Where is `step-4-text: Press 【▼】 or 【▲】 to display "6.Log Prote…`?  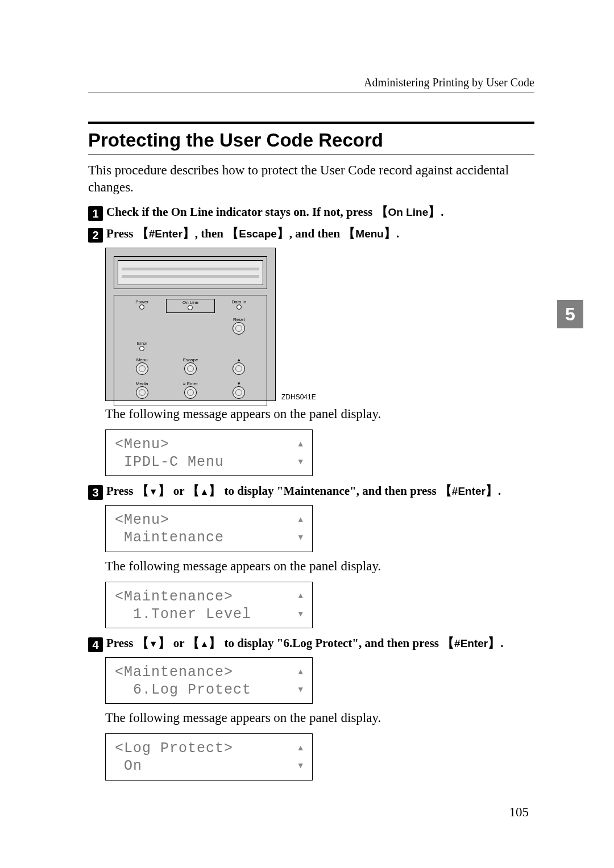
step-4-text: Press 【▼】 or 【▲】 to display "6.Log Prote… is located at coordinates (321, 643).